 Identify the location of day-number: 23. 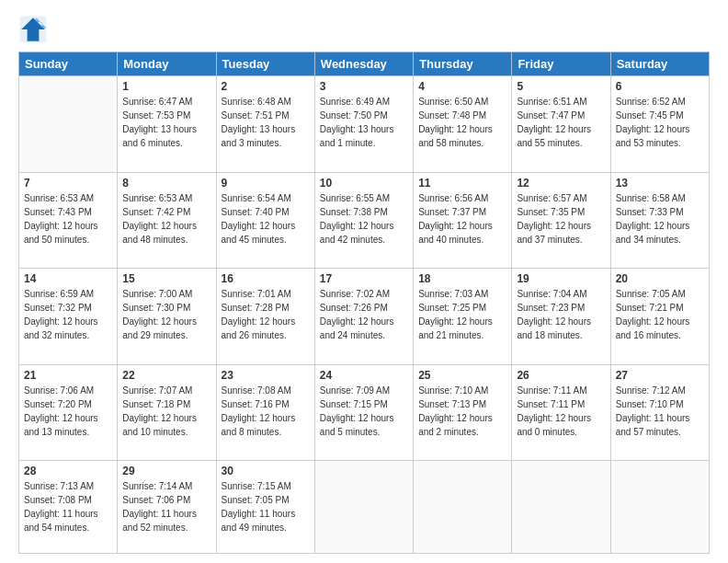
(266, 375).